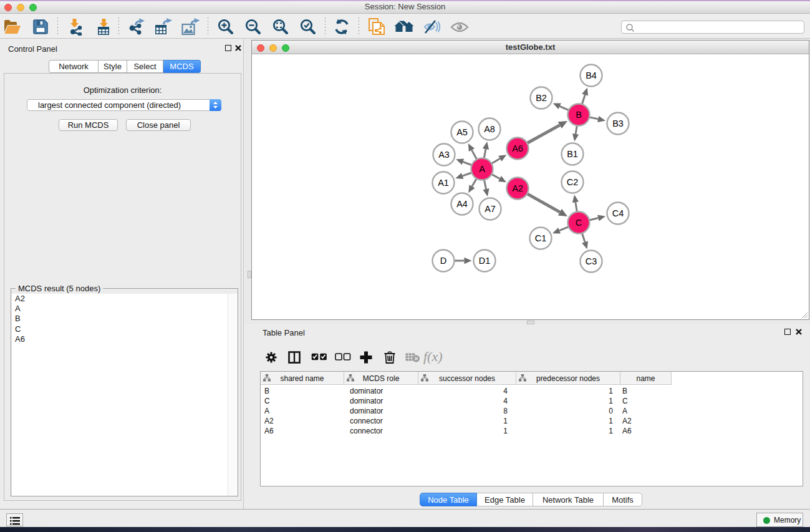  What do you see at coordinates (443, 261) in the screenshot?
I see `svg-text: D` at bounding box center [443, 261].